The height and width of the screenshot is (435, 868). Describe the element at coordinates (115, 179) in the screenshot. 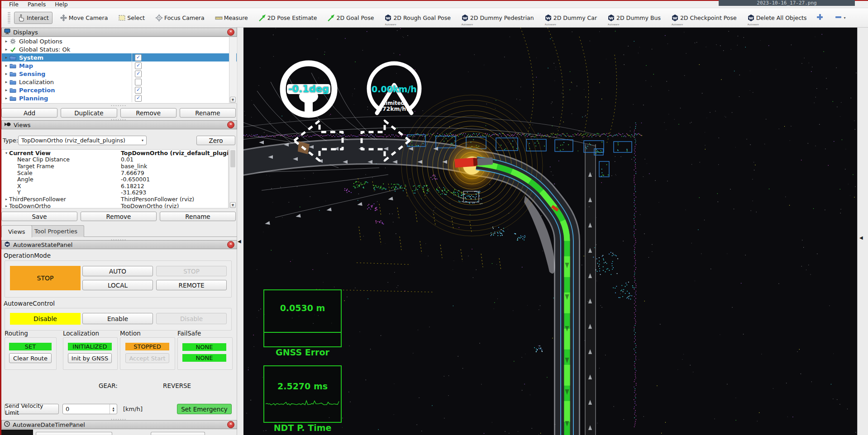

I see `view-properties-grid: ▾Current ViewTopDownOrtho (rviz_default_…` at that location.